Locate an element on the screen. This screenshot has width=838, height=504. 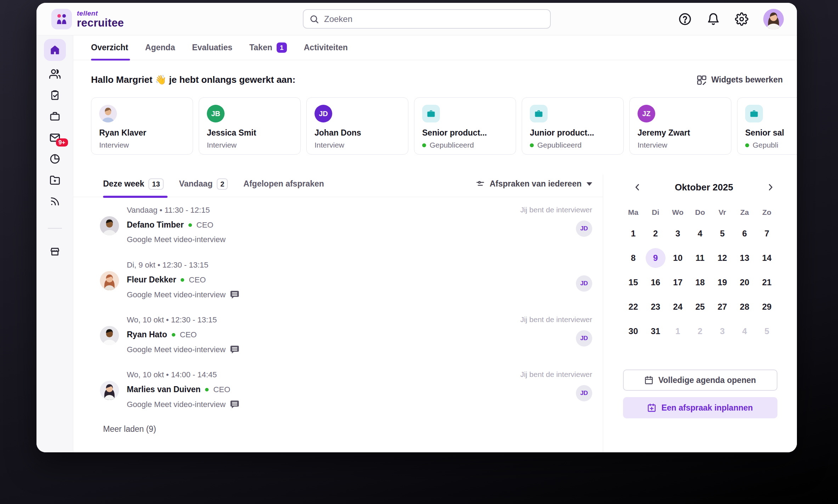
calendar-day: 15 is located at coordinates (633, 282).